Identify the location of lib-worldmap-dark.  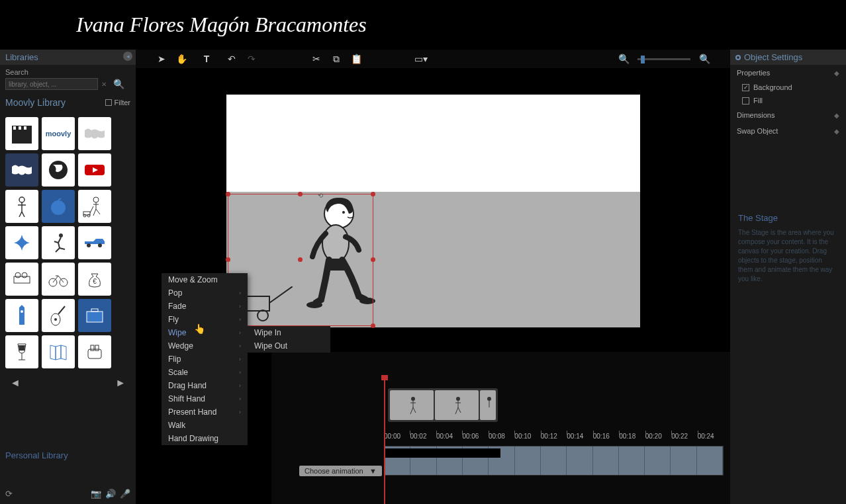
(22, 170).